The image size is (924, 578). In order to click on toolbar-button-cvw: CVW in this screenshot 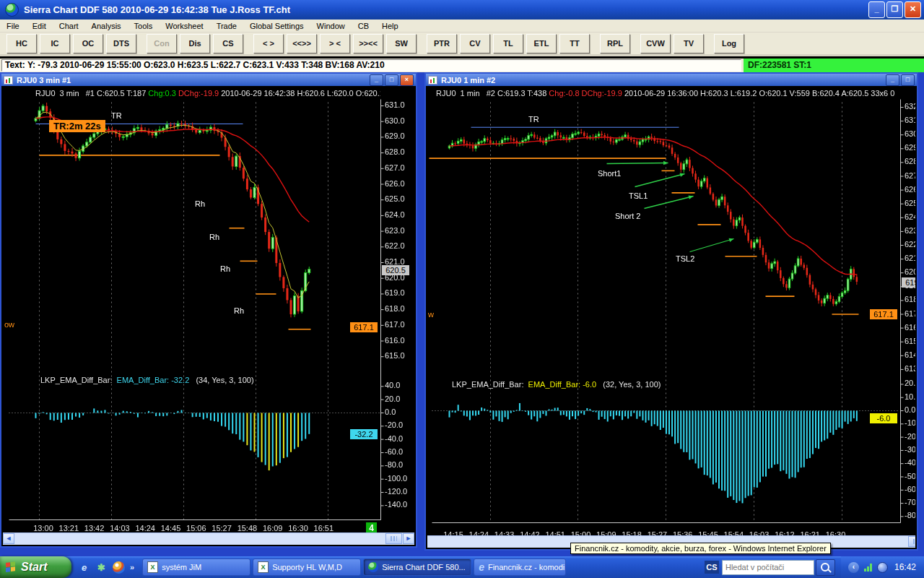, I will do `click(655, 43)`.